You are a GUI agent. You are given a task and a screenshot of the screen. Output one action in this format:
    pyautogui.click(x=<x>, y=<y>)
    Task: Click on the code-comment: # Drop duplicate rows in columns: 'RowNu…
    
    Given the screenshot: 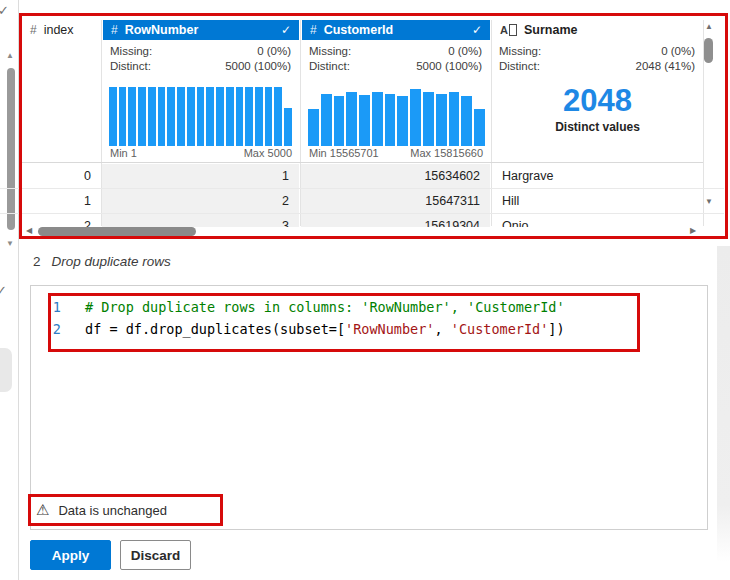 What is the action you would take?
    pyautogui.click(x=325, y=307)
    